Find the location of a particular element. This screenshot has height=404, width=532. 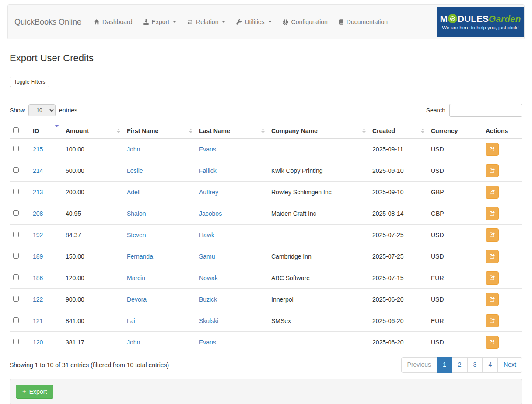

row-last-name-link: Skulski is located at coordinates (209, 321).